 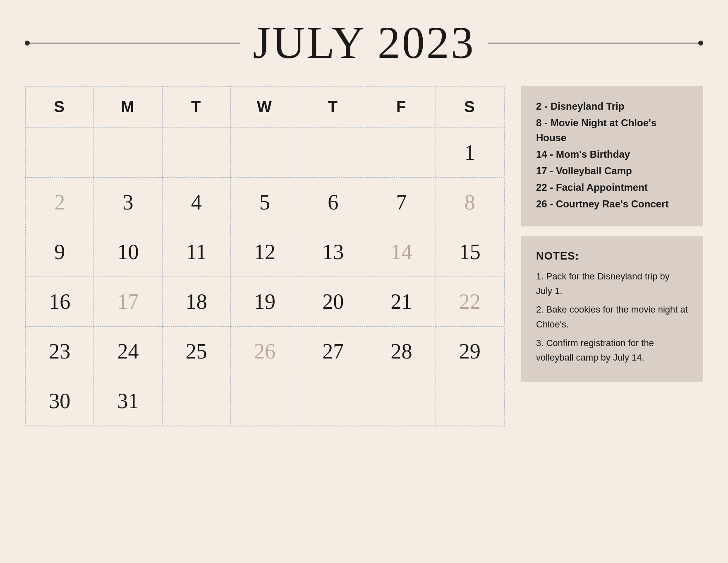 What do you see at coordinates (265, 202) in the screenshot?
I see `calendar-week-row: 2345678` at bounding box center [265, 202].